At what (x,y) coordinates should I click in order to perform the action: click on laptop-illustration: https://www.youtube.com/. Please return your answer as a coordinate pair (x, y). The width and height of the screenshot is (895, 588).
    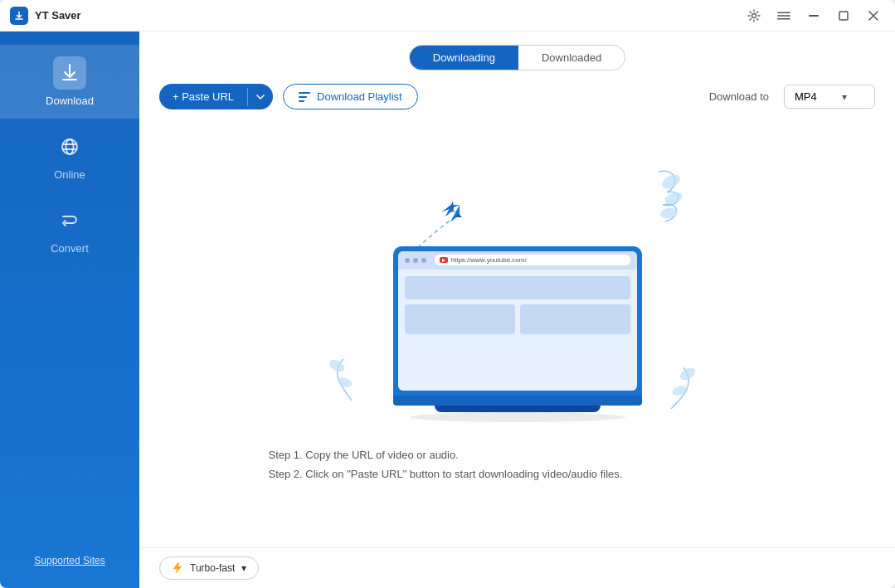
    Looking at the image, I should click on (518, 329).